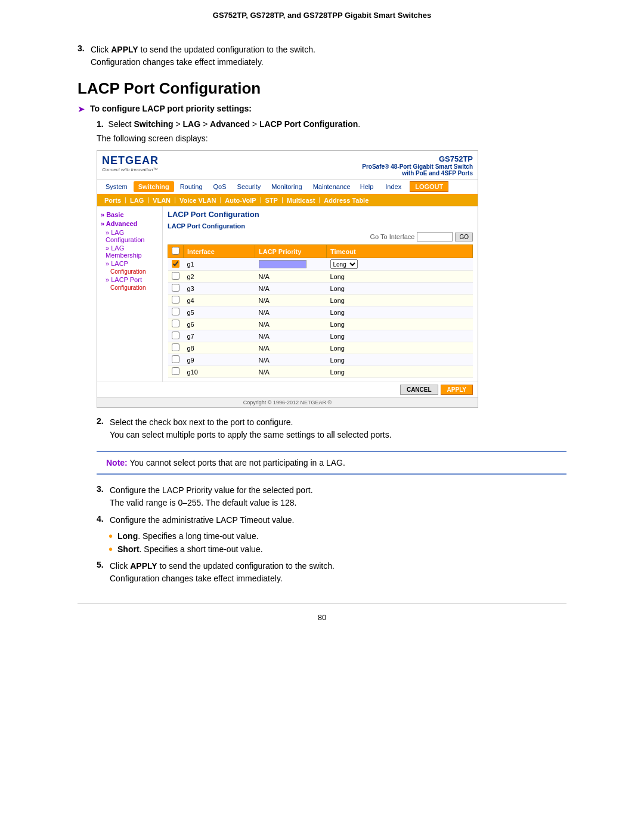 The height and width of the screenshot is (833, 644). I want to click on th-interface: Interface, so click(219, 252).